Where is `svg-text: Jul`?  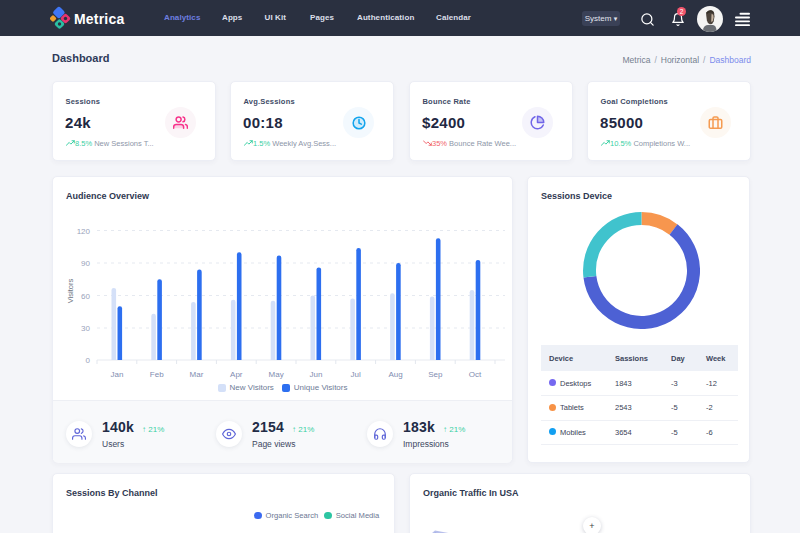 svg-text: Jul is located at coordinates (356, 374).